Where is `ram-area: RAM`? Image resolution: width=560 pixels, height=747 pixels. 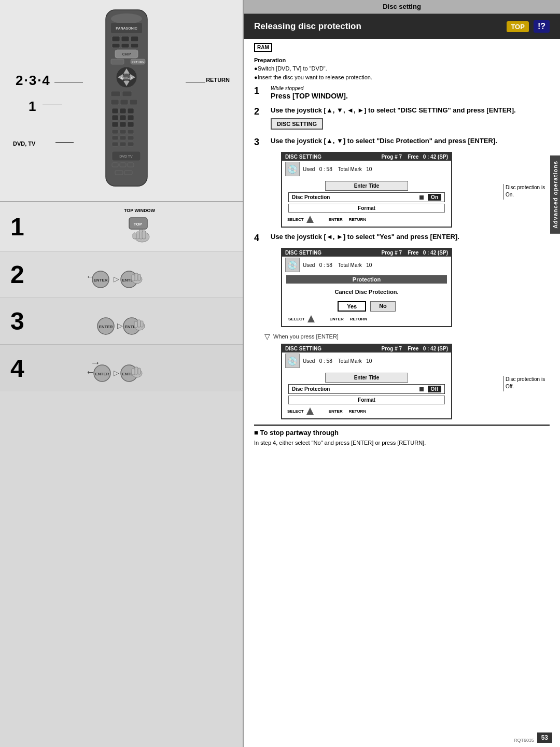 ram-area: RAM is located at coordinates (402, 49).